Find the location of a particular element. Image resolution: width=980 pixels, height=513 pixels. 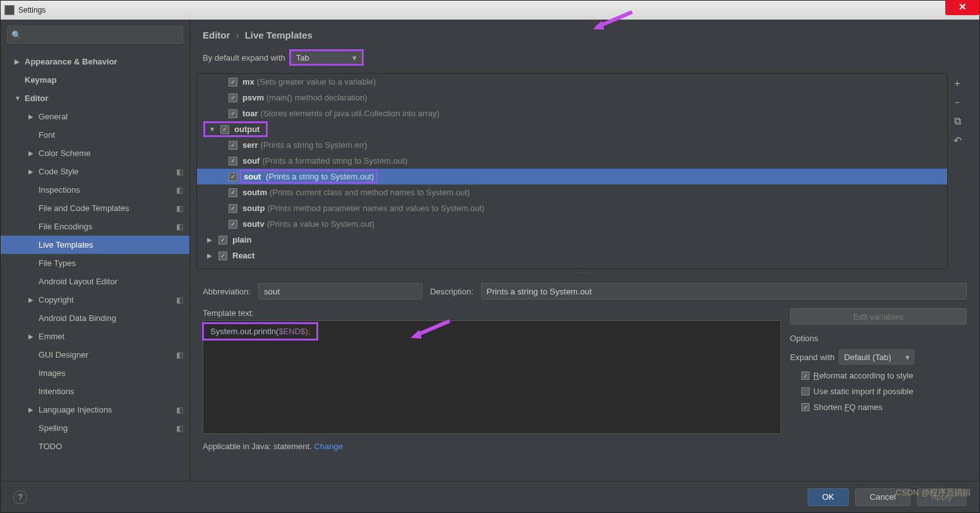

sidebar-item-copyright: ▶Copyright◧ is located at coordinates (95, 299).